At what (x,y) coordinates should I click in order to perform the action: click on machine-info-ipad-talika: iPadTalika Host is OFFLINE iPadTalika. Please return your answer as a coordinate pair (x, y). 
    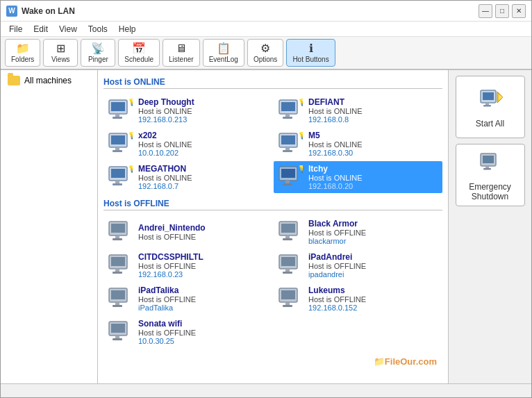
    Looking at the image, I should click on (203, 299).